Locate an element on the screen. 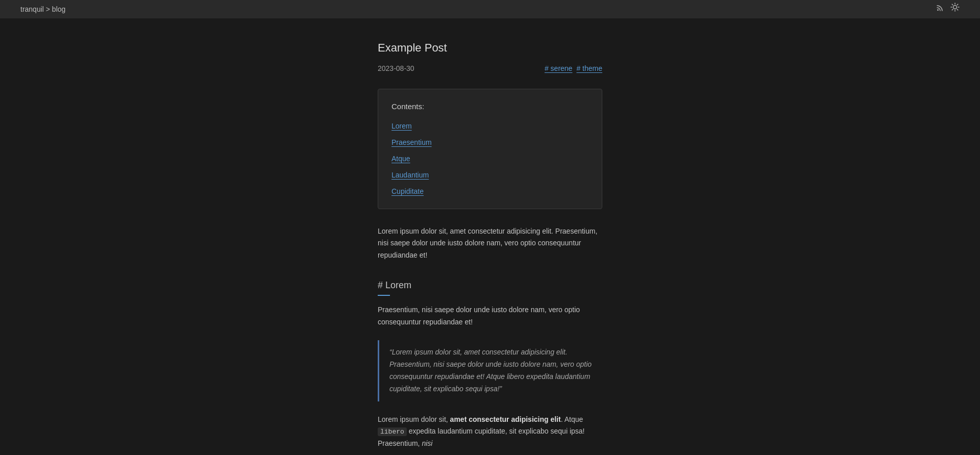 The width and height of the screenshot is (980, 455). section-heading-text: # Lorem is located at coordinates (395, 285).